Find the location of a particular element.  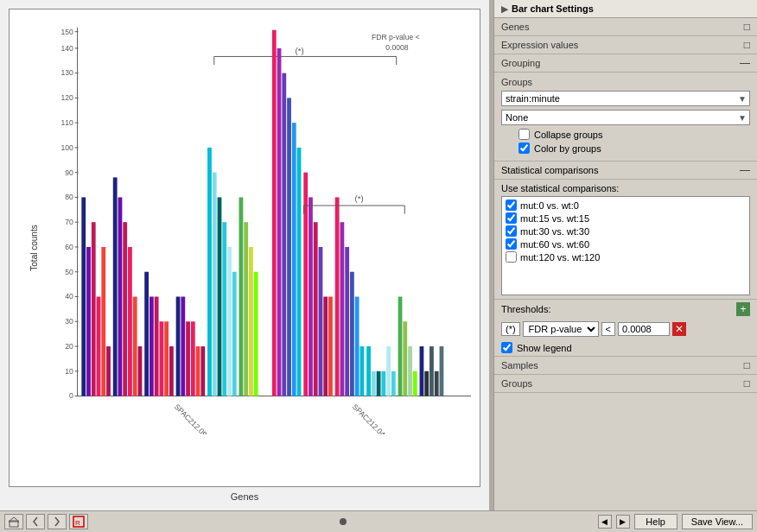

groups-dropdown2: None is located at coordinates (626, 117).